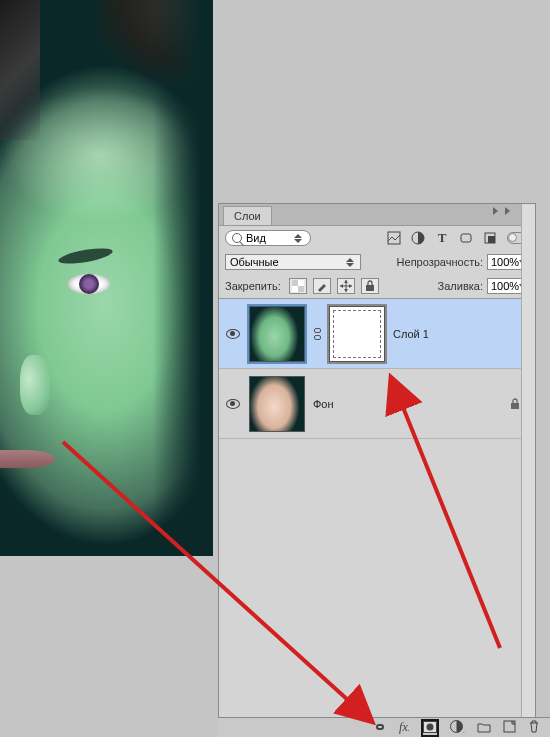  Describe the element at coordinates (248, 216) in the screenshot. I see `tab-layers: Слои` at that location.